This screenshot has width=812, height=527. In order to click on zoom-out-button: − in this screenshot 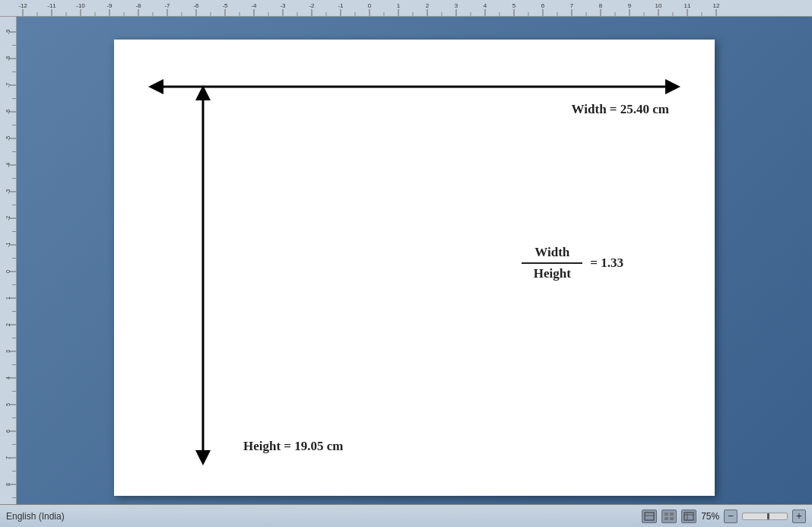, I will do `click(731, 516)`.